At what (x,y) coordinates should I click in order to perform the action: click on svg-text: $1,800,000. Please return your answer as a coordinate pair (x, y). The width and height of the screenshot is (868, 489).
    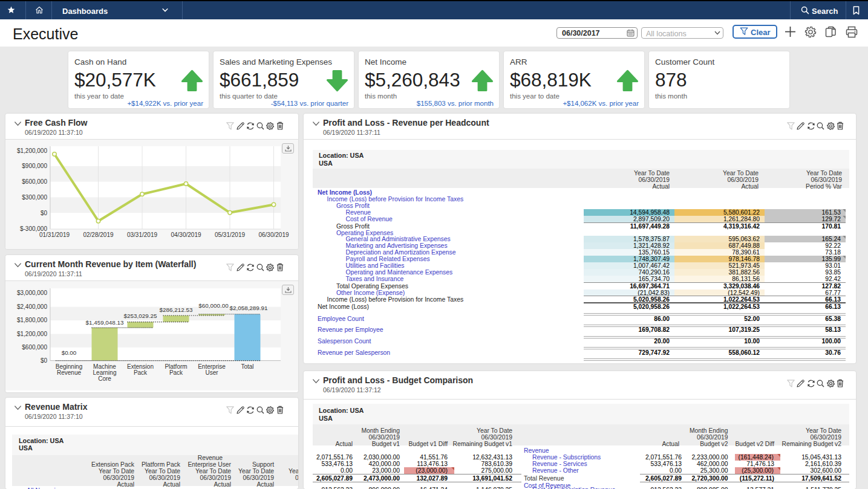
    Looking at the image, I should click on (32, 320).